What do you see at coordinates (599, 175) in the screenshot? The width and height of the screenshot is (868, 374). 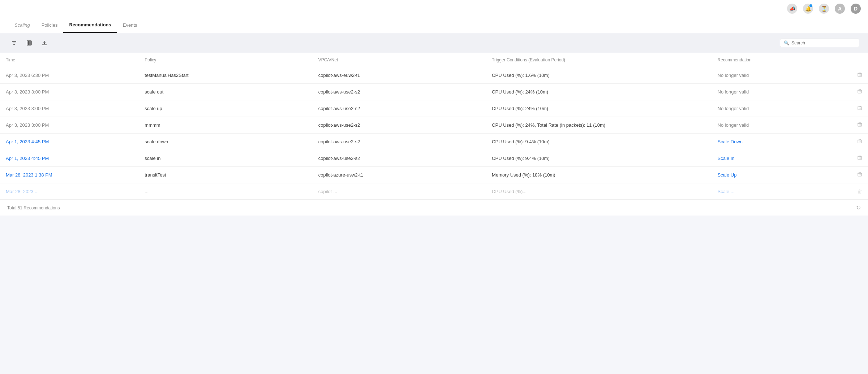 I see `cell-trigger: Memory Used (%): 18% (10m)` at bounding box center [599, 175].